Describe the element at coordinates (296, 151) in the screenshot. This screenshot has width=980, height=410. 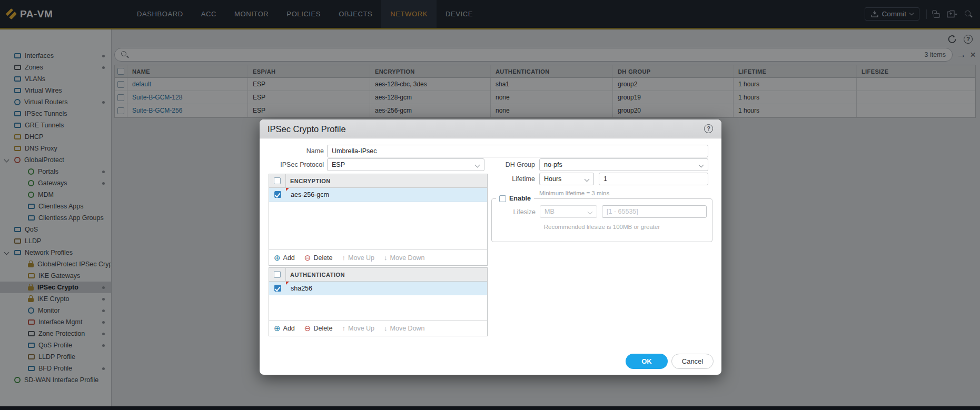
I see `name-label: Name` at that location.